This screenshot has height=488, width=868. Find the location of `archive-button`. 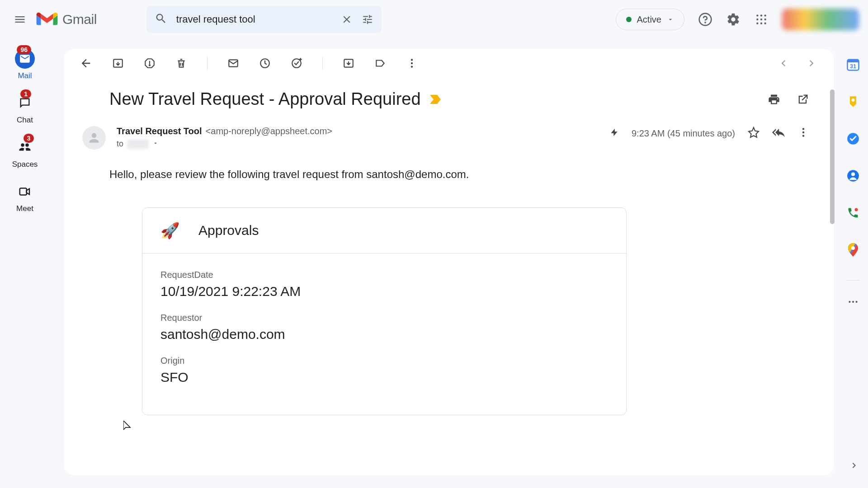

archive-button is located at coordinates (118, 63).